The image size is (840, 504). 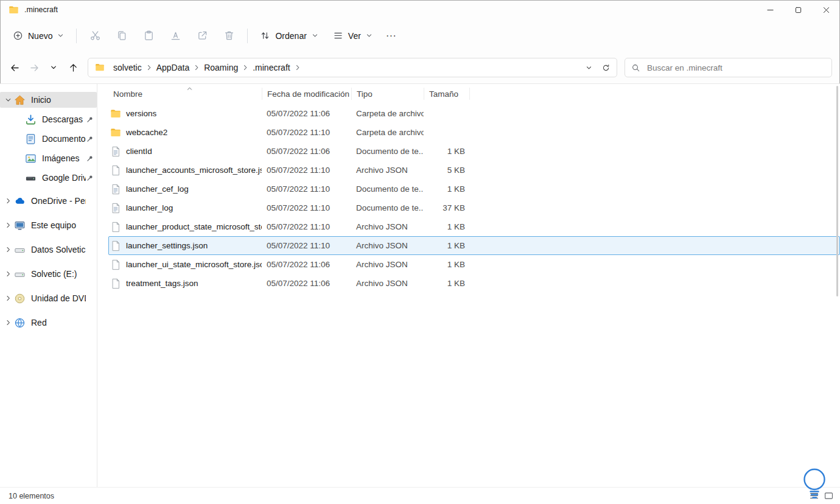 I want to click on details-view-button, so click(x=814, y=496).